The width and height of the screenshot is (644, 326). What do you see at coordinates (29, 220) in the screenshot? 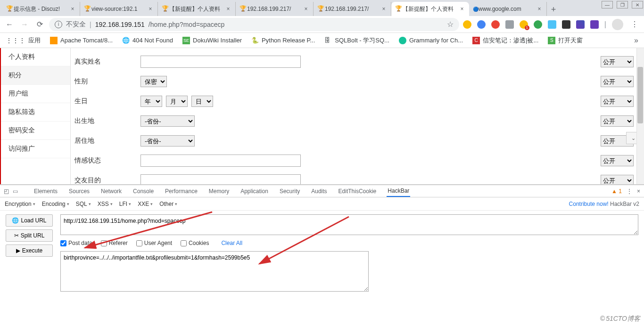
I see `load-url-button: 🌐 Load URL` at bounding box center [29, 220].